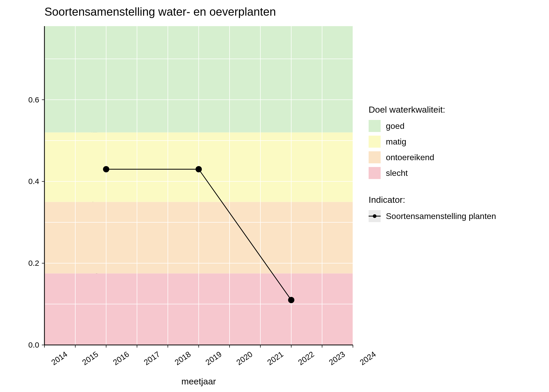  What do you see at coordinates (275, 358) in the screenshot?
I see `x-tick-label: 2021` at bounding box center [275, 358].